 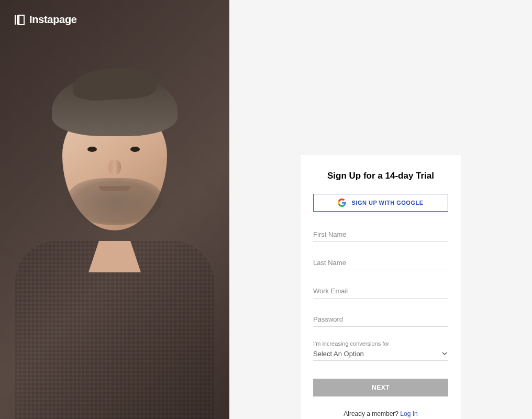 I want to click on brand-name: Instapage, so click(x=53, y=20).